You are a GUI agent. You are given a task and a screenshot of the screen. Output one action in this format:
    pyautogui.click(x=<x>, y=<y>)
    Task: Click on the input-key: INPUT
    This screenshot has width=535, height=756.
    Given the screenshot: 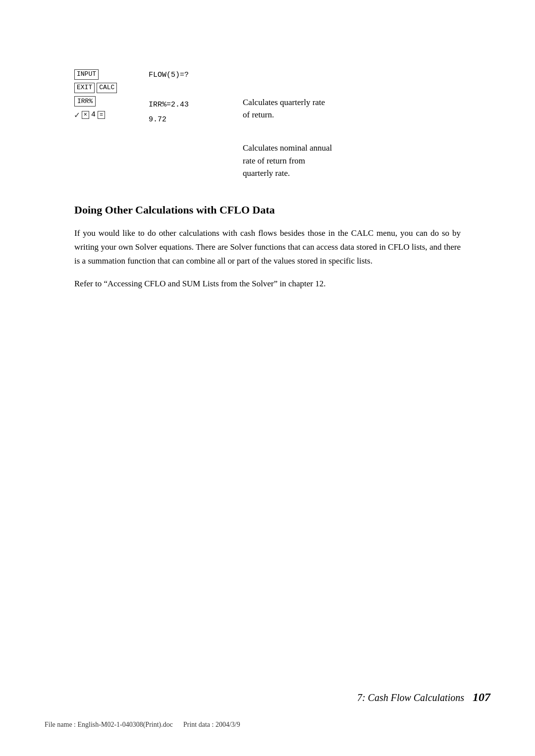 What is the action you would take?
    pyautogui.click(x=86, y=74)
    